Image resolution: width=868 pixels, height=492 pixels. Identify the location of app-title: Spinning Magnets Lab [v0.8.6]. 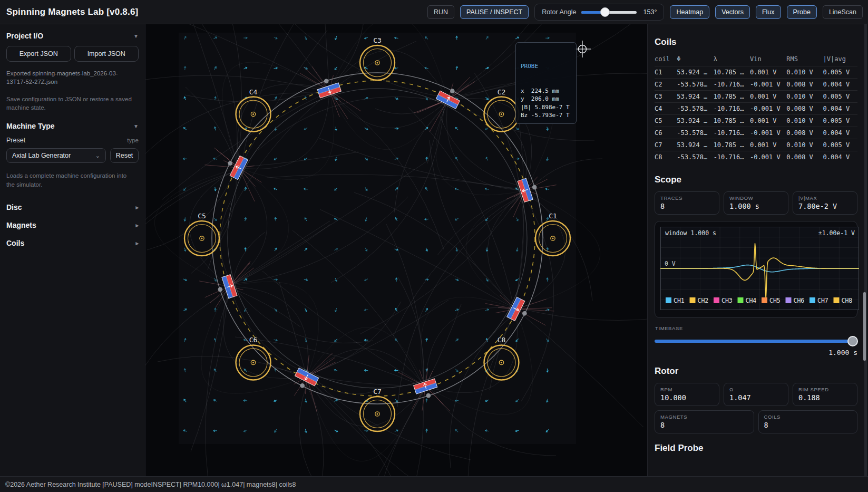
(72, 12).